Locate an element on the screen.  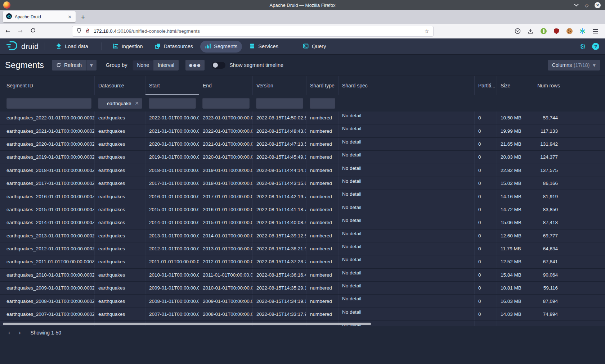
downloads-icon is located at coordinates (530, 31).